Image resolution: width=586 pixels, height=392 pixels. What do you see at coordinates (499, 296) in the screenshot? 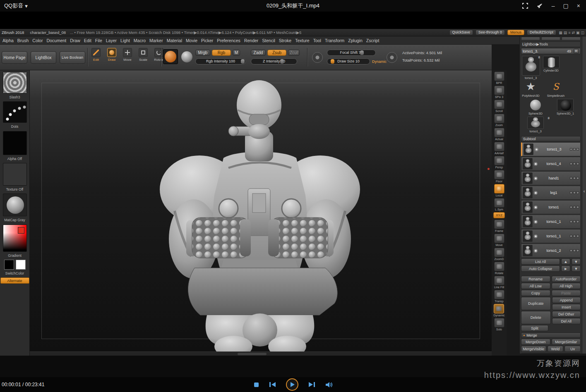
I see `right-shelf-button: Transp` at bounding box center [499, 296].